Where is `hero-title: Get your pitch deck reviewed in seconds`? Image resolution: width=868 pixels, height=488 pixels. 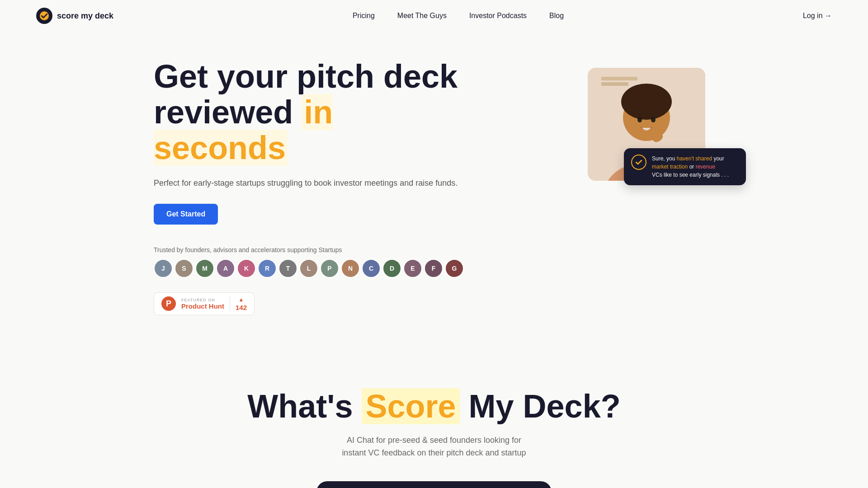 hero-title: Get your pitch deck reviewed in seconds is located at coordinates (312, 113).